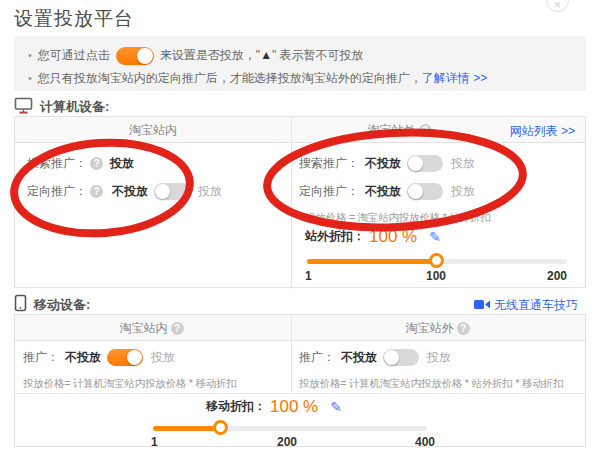 The width and height of the screenshot is (600, 449). I want to click on search-promo-status: 投放, so click(122, 163).